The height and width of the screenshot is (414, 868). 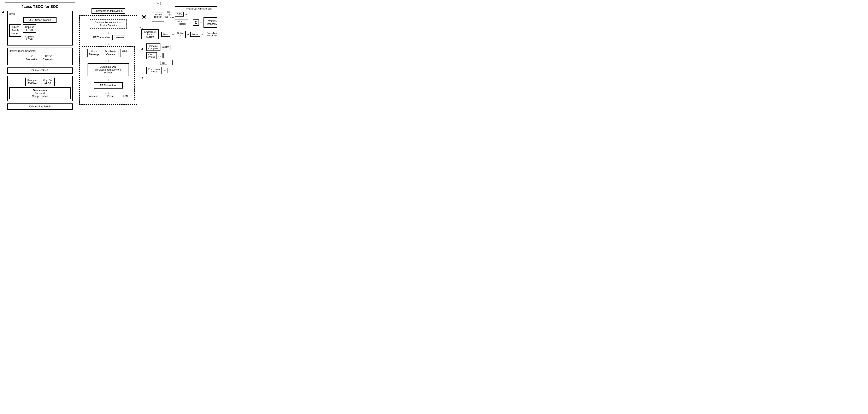 What do you see at coordinates (108, 86) in the screenshot?
I see `rf-transmitter-box: RF Transmitter` at bounding box center [108, 86].